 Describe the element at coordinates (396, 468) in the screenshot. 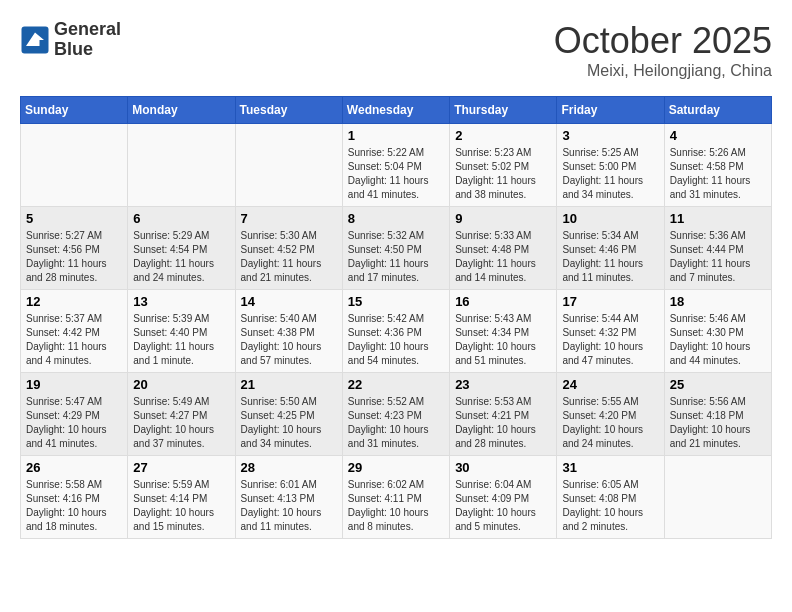

I see `day-number: 29` at that location.